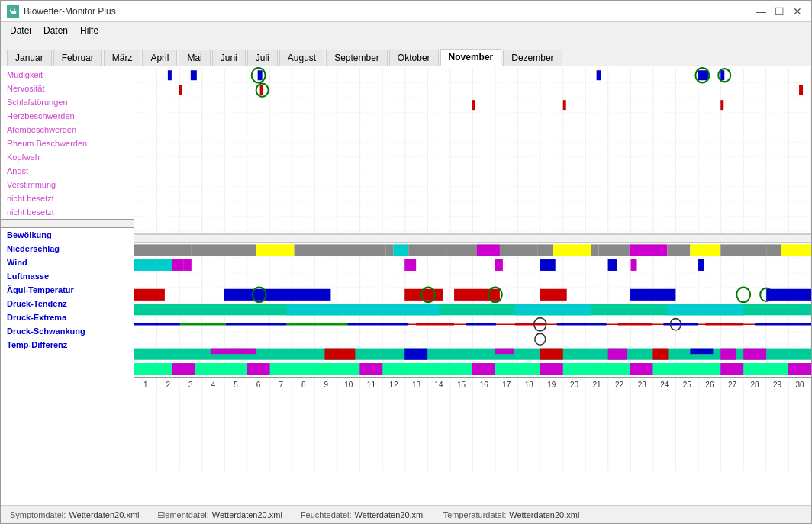 The height and width of the screenshot is (524, 812). I want to click on tab-dezember: Dezember, so click(533, 58).